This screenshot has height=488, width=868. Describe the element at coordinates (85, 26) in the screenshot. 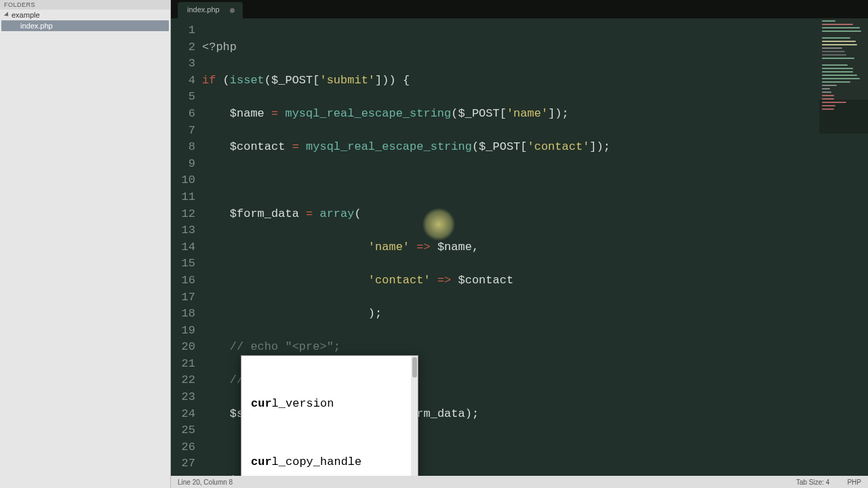

I see `file-index-php: index.php` at that location.